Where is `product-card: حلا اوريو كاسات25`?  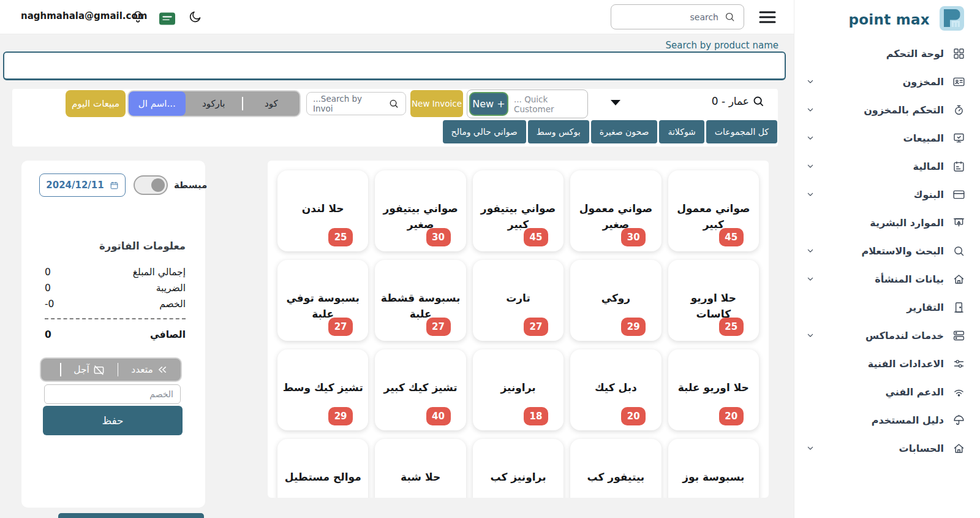 product-card: حلا اوريو كاسات25 is located at coordinates (714, 300).